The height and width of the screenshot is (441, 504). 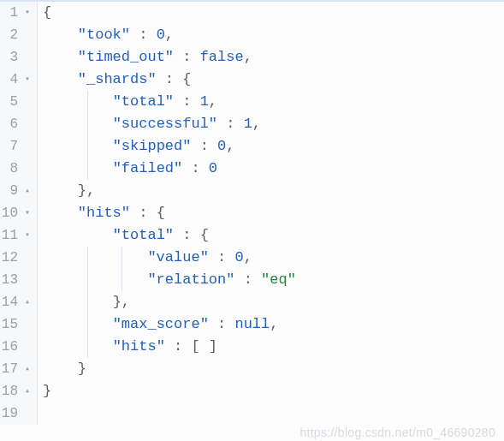 I want to click on json-keyword: false, so click(x=222, y=57).